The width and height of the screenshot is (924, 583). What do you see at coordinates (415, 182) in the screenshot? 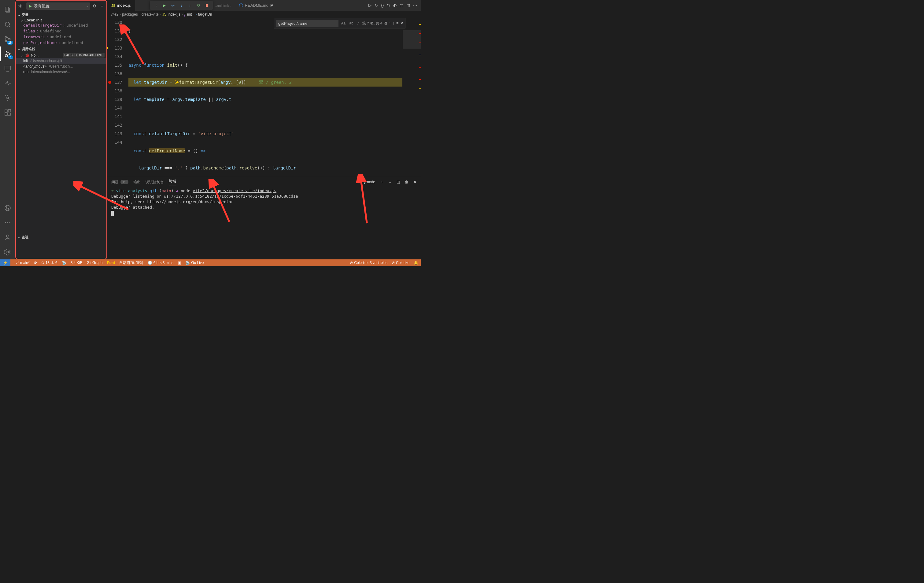
I see `close-panel-icon: ✕` at bounding box center [415, 182].